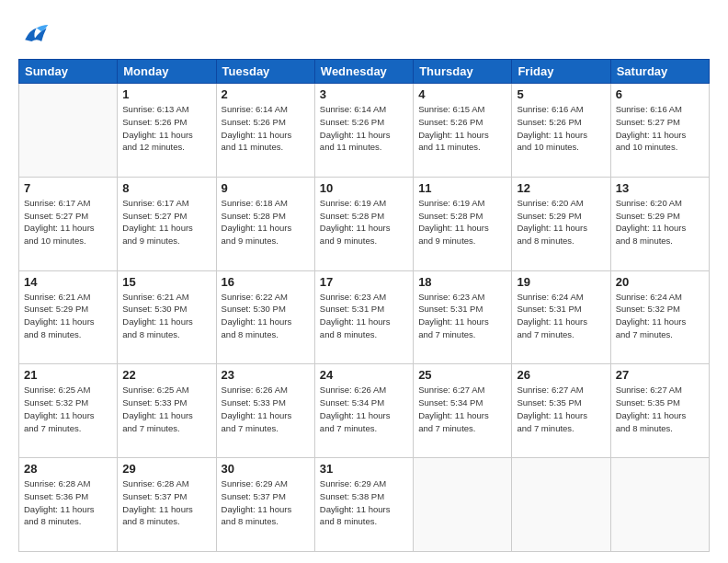  What do you see at coordinates (660, 188) in the screenshot?
I see `day-number: 13` at bounding box center [660, 188].